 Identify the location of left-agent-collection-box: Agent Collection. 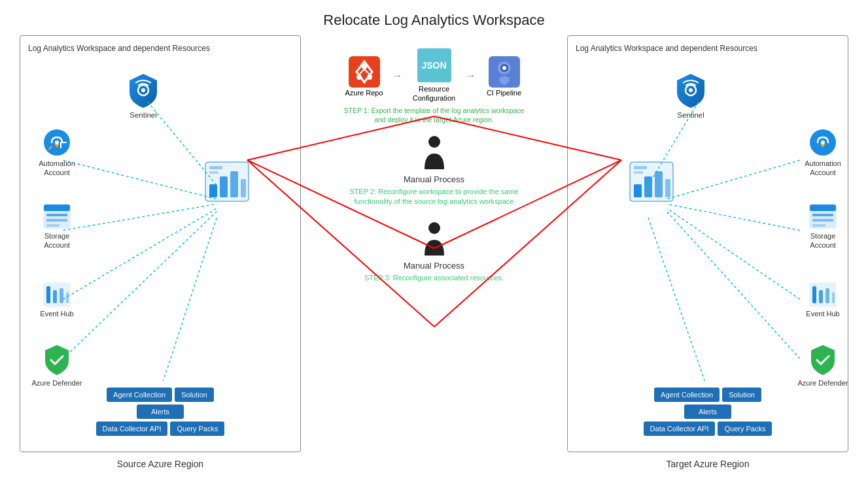
(139, 395).